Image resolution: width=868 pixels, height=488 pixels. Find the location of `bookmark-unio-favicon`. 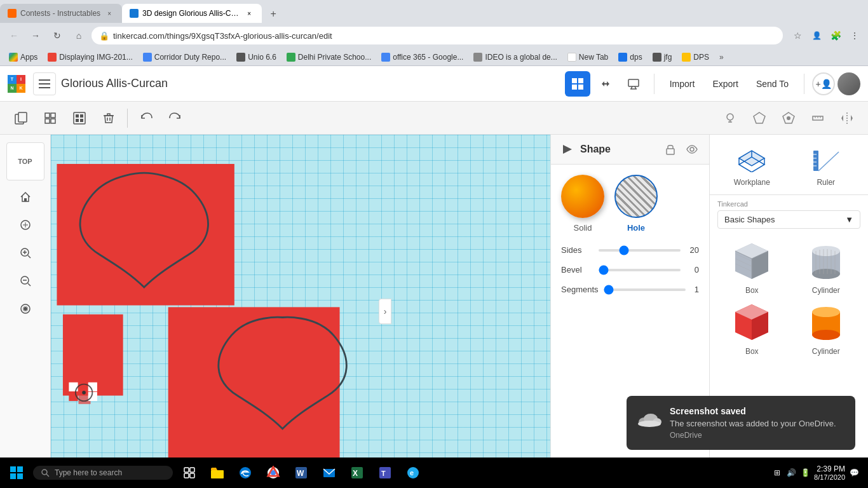

bookmark-unio-favicon is located at coordinates (241, 57).